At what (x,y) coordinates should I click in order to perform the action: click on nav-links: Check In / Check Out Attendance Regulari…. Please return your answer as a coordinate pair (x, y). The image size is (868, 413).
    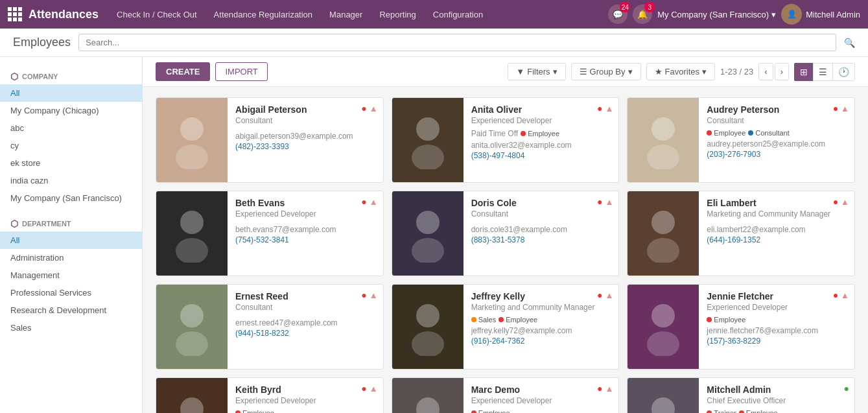
    Looking at the image, I should click on (357, 14).